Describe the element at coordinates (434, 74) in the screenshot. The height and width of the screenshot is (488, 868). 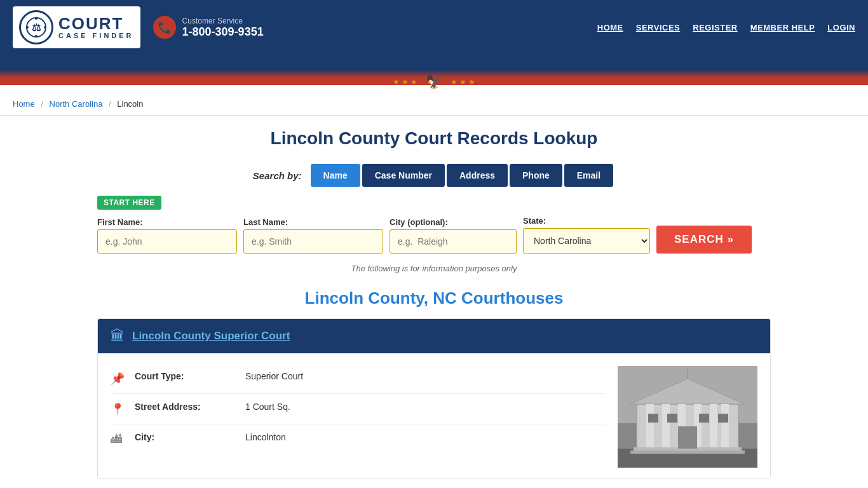
I see `stars-banner: ★ ★ ★ 🦅 ★ ★ ★` at that location.